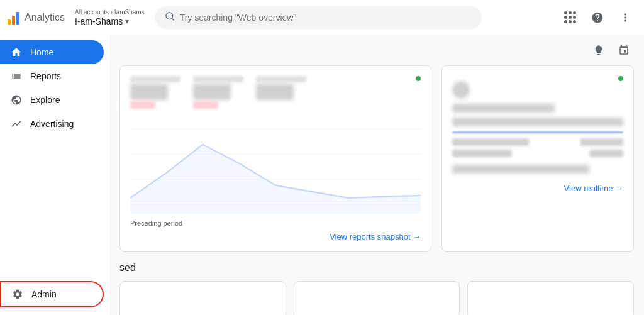  Describe the element at coordinates (52, 294) in the screenshot. I see `sidebar-item-admin: Admin` at that location.